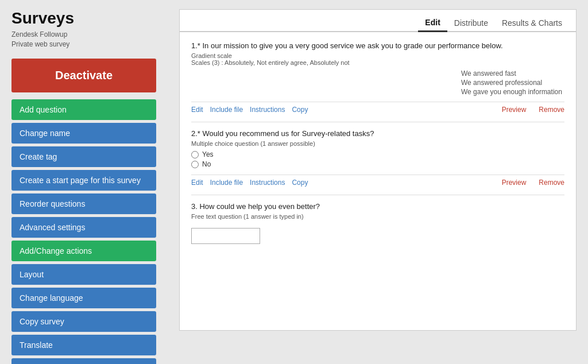 The height and width of the screenshot is (364, 588). Describe the element at coordinates (378, 59) in the screenshot. I see `question-meta-1: Gradient scaleScales (3) : Absolutely, N…` at that location.